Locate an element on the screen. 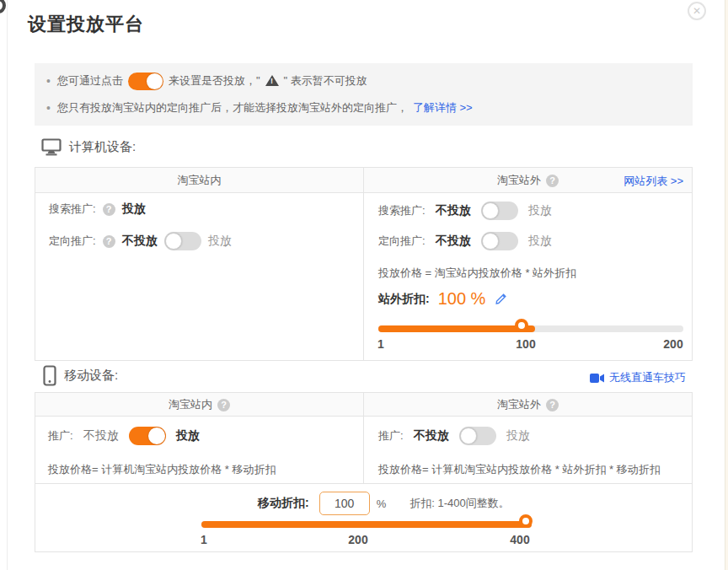 The height and width of the screenshot is (570, 728). wireless-tips-link: 无线直通车技巧 is located at coordinates (647, 378).